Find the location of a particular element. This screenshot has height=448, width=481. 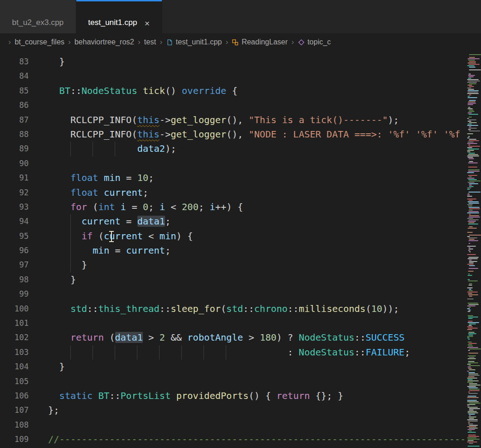

breadcrumb-item-test_unit1.cpp: test_unit1.cpp is located at coordinates (194, 42).